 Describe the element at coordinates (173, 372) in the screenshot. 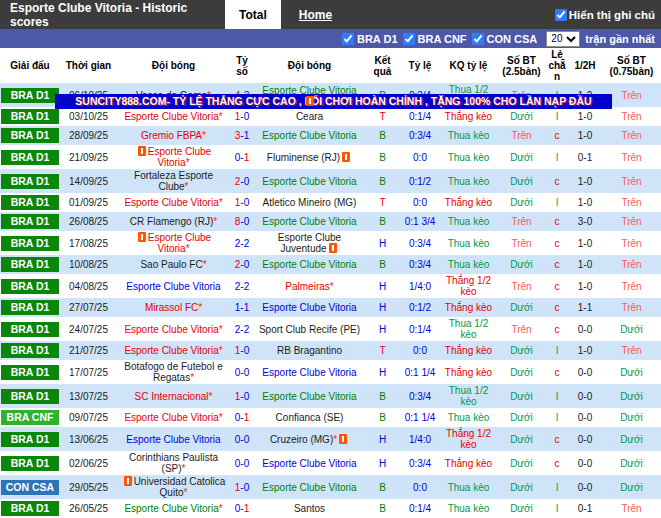

I see `team-name: Botafogo de Futebol e Regatas` at that location.